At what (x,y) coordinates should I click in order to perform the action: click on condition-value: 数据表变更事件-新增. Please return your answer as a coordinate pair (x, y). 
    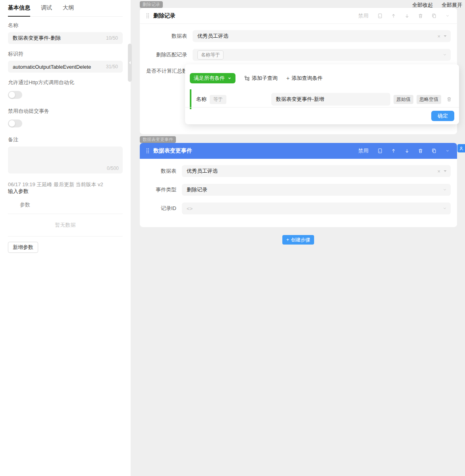
    Looking at the image, I should click on (300, 99).